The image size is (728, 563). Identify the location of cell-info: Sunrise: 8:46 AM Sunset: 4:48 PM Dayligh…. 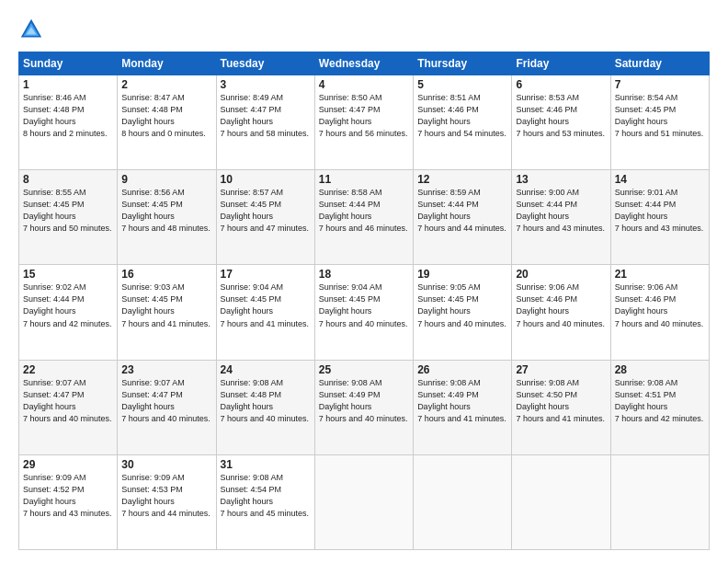
(68, 116).